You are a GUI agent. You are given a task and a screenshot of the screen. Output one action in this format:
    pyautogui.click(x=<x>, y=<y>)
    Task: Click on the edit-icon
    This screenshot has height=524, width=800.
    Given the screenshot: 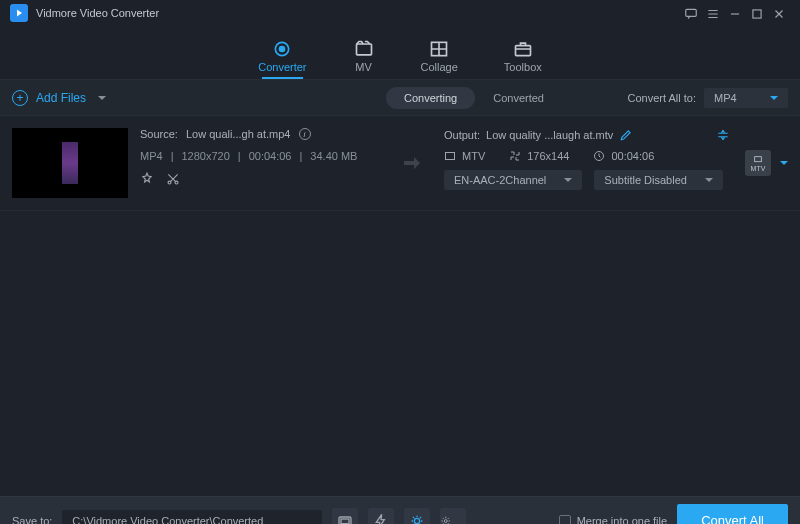 What is the action you would take?
    pyautogui.click(x=626, y=135)
    